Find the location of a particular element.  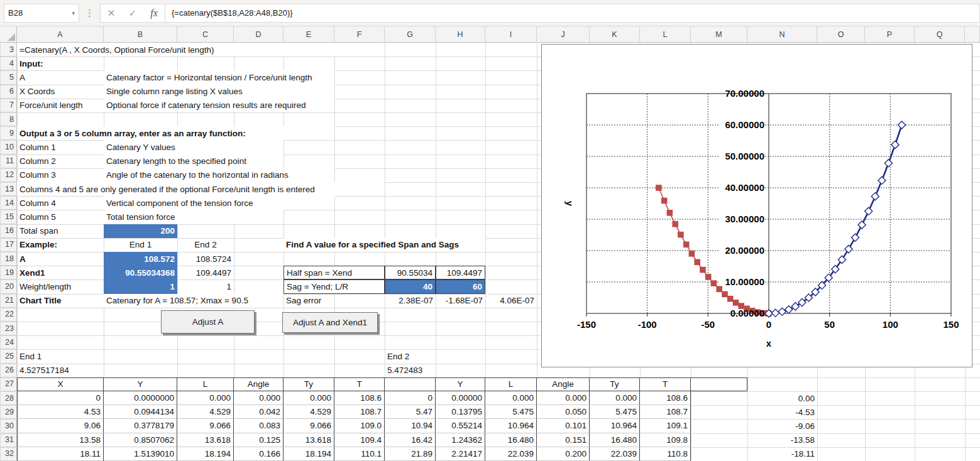

col-header-E: E is located at coordinates (309, 35).